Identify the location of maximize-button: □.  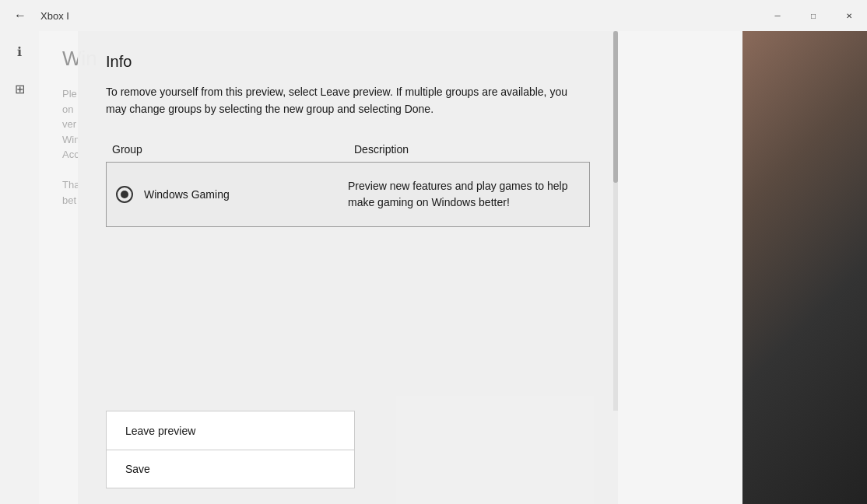
(813, 16).